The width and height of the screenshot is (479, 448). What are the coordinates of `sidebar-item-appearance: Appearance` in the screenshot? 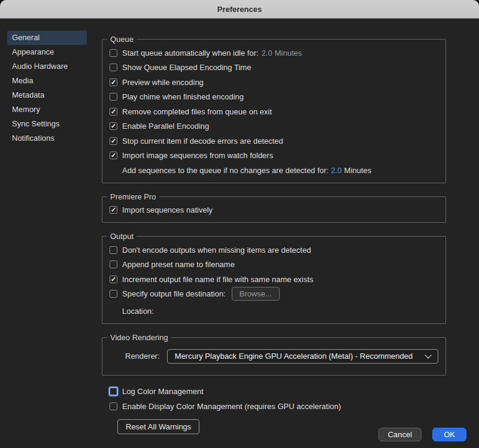 It's located at (47, 52).